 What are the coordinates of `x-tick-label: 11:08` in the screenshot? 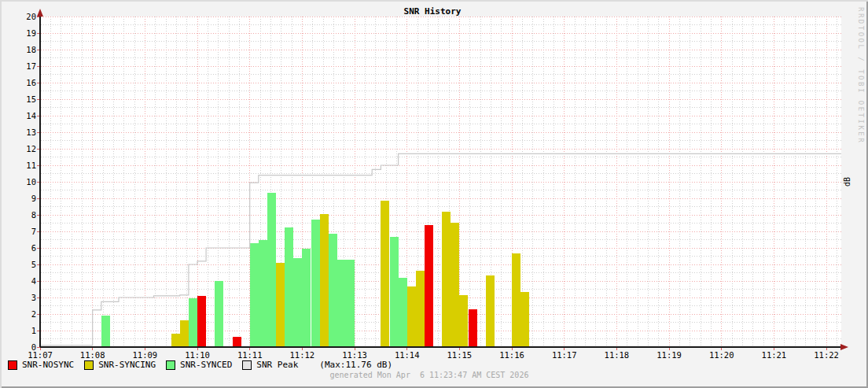 It's located at (93, 355).